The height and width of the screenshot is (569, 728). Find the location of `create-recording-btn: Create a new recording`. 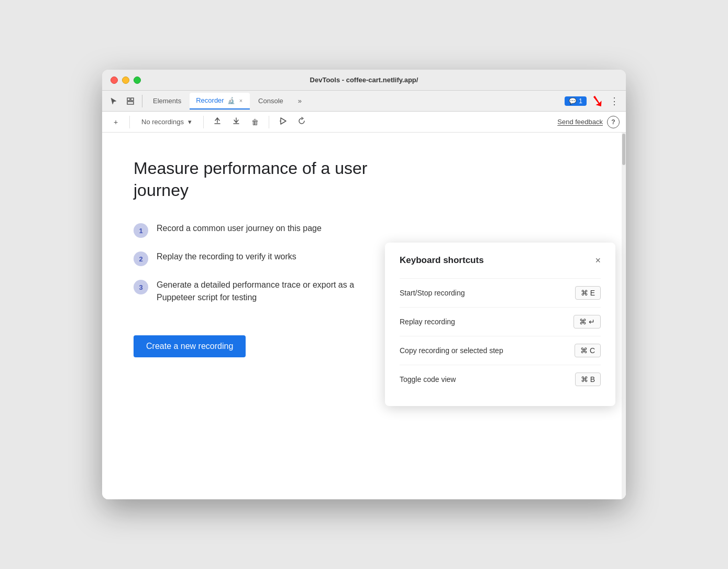

create-recording-btn: Create a new recording is located at coordinates (190, 346).